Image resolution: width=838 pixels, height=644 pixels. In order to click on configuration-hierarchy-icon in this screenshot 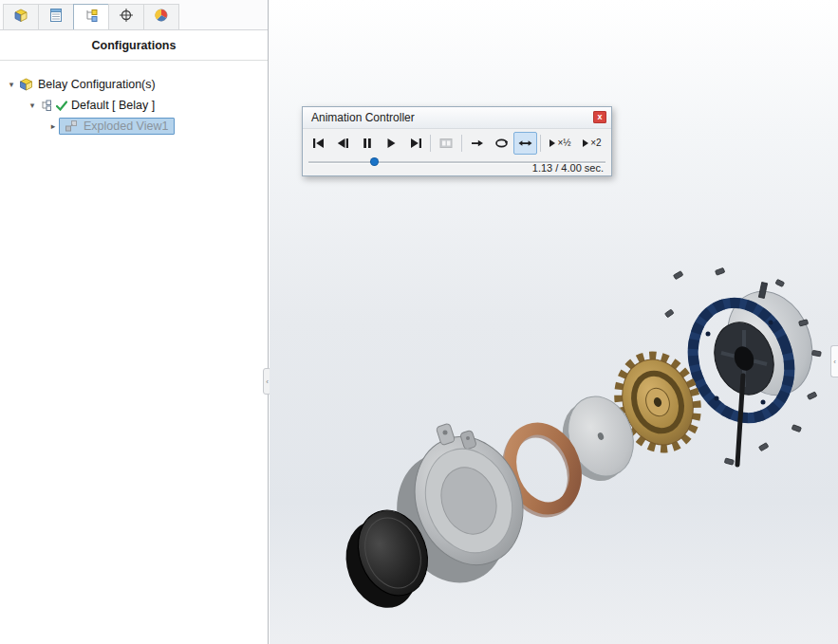, I will do `click(47, 105)`.